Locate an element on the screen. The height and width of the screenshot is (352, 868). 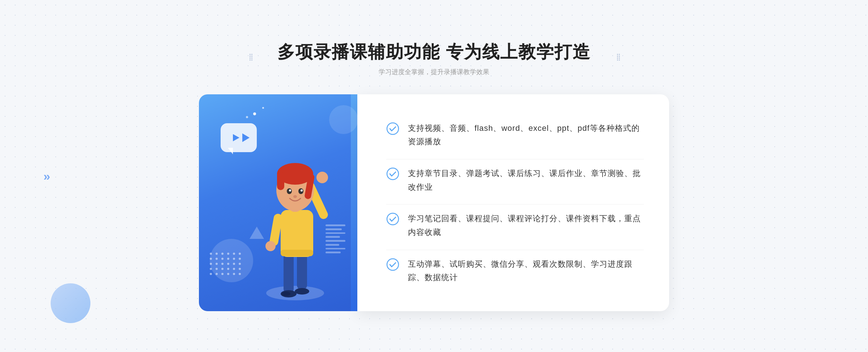
deco-circle-page is located at coordinates (71, 303).